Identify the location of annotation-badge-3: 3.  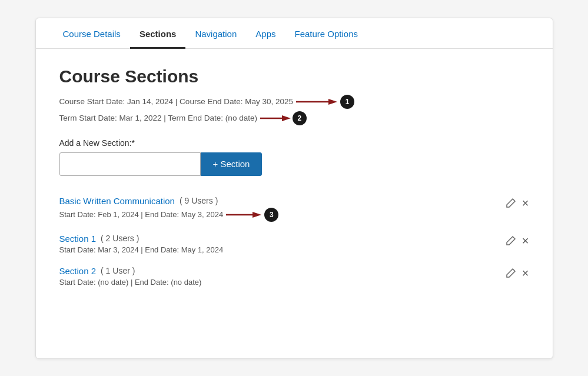
(271, 215).